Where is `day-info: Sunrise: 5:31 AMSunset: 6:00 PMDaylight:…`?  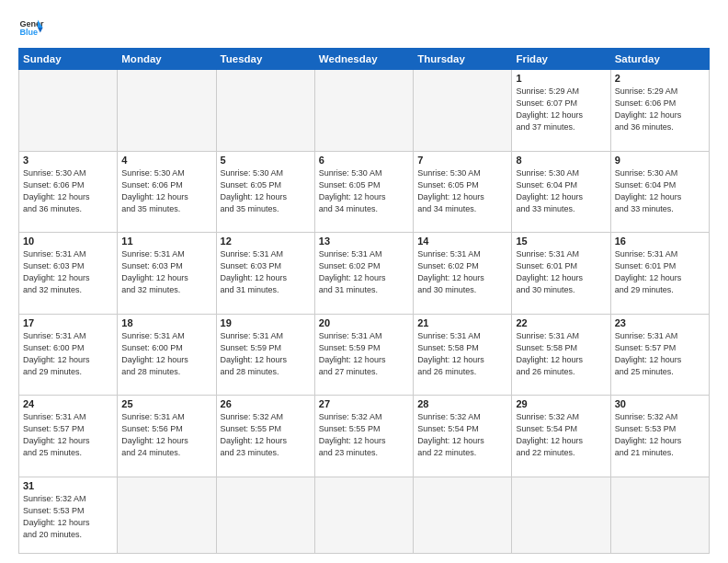 day-info: Sunrise: 5:31 AMSunset: 6:00 PMDaylight:… is located at coordinates (166, 354).